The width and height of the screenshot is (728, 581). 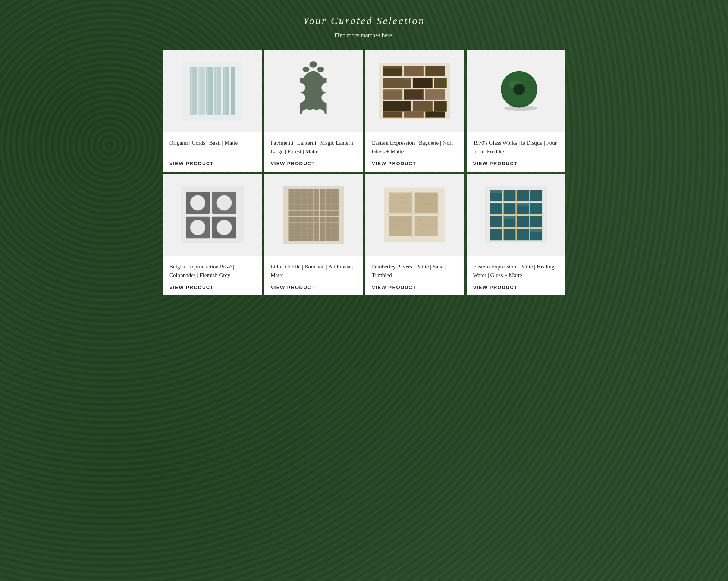 I want to click on product-name-belgian: Belgian Reproduction Privé | Colonnades …, so click(x=212, y=271).